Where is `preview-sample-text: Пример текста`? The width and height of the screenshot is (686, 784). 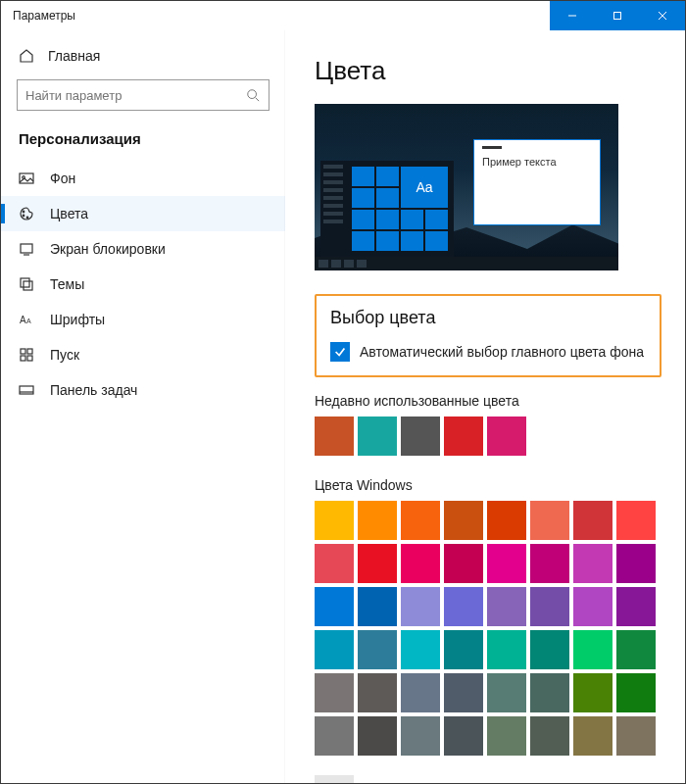
preview-sample-text: Пример текста is located at coordinates (519, 162).